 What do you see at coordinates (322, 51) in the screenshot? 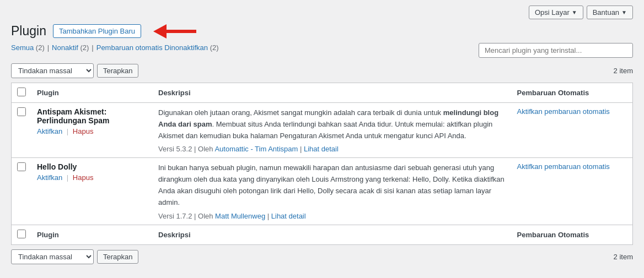
I see `filter-search-row: Semua (2) | Nonaktif (2) | Pembaruan oto…` at bounding box center [322, 51].